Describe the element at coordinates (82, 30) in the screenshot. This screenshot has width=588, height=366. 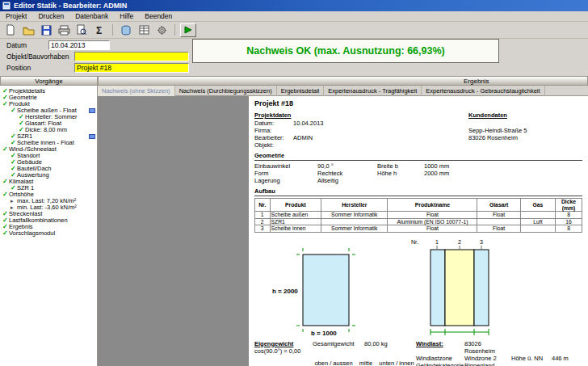
I see `print-preview-icon` at that location.